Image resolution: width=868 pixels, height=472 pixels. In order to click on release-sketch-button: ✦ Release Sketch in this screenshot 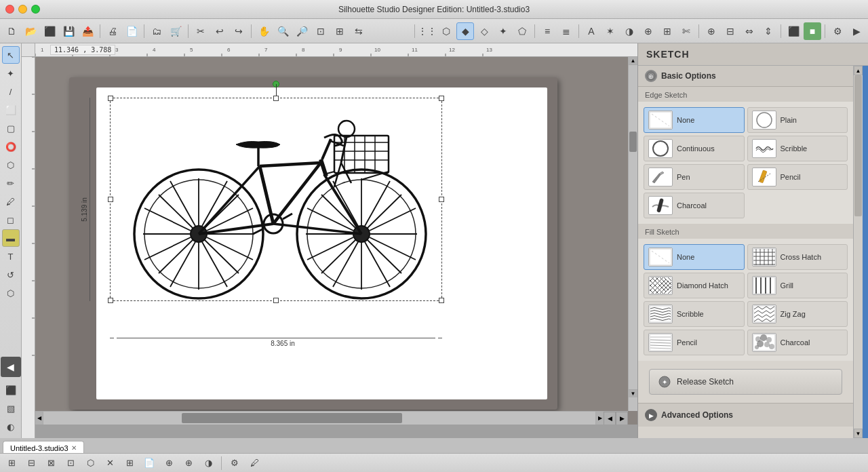, I will do `click(746, 382)`.